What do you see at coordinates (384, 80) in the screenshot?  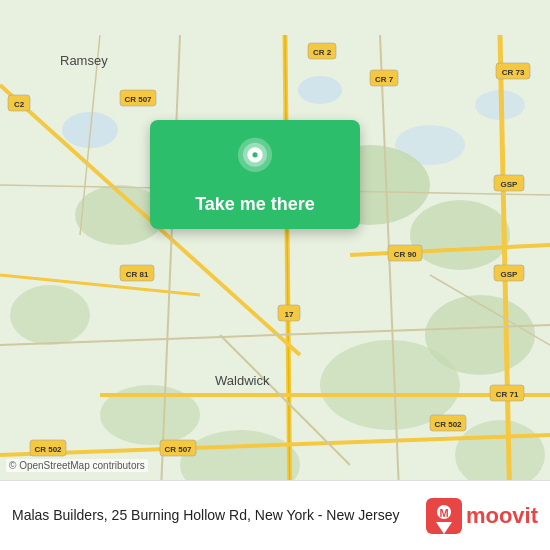 I see `svg-text: CR 7` at bounding box center [384, 80].